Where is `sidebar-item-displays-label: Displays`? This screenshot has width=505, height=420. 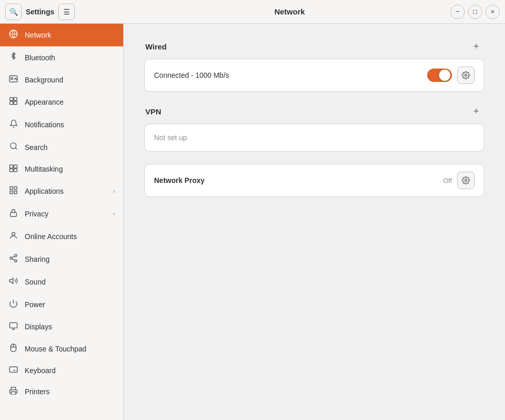 sidebar-item-displays-label: Displays is located at coordinates (70, 327).